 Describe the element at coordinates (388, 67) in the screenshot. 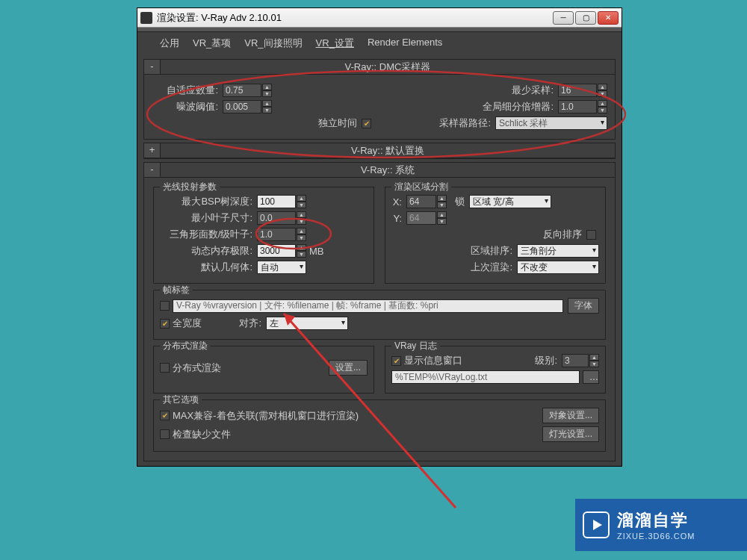

I see `rollout-dmc-title: V-Ray:: DMC采样器` at that location.